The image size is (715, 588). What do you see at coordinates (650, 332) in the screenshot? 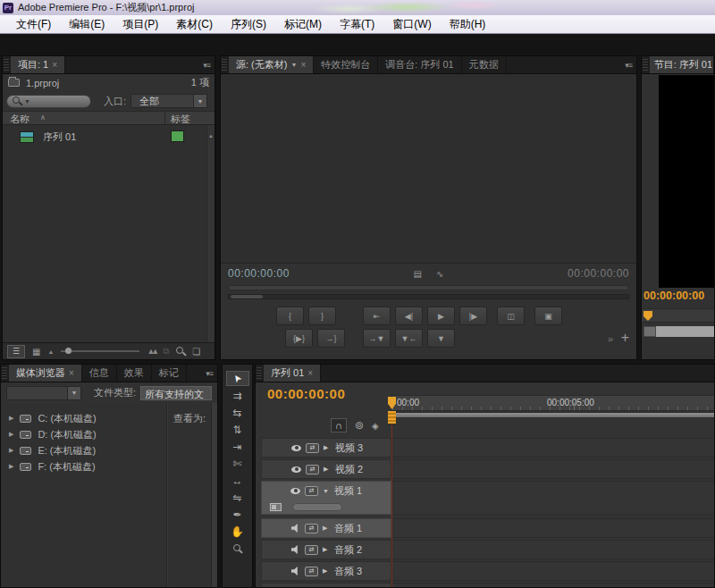
I see `scrollbar-handle` at bounding box center [650, 332].